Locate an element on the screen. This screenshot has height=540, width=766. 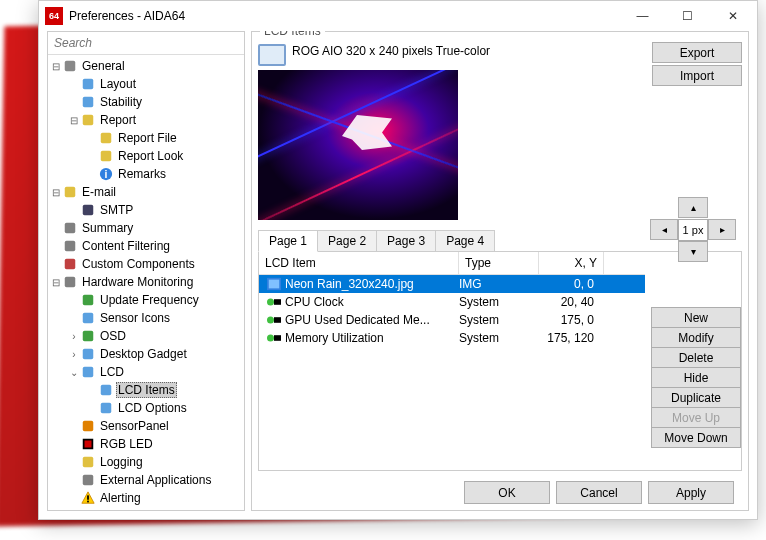
tree-node-alerting: Alerting is located at coordinates (146, 498).